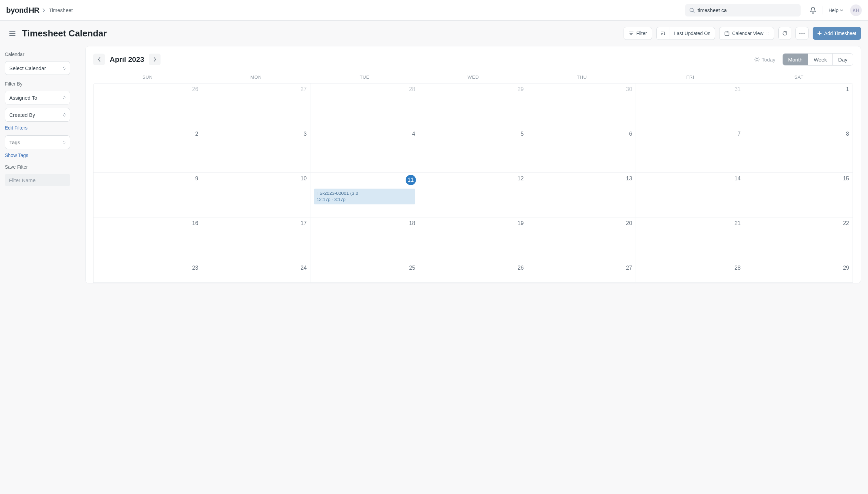 Image resolution: width=868 pixels, height=494 pixels. I want to click on filter-button: Filter, so click(638, 33).